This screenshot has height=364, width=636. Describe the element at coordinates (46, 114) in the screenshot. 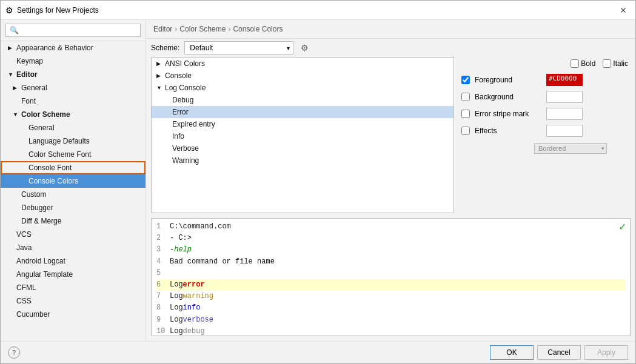

I see `sidebar-label: Color Scheme` at that location.